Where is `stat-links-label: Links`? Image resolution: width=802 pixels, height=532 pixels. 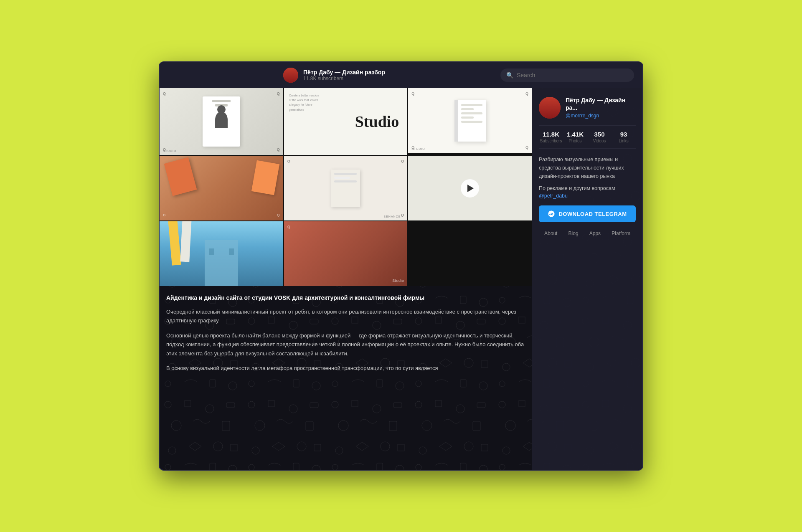 stat-links-label: Links is located at coordinates (624, 141).